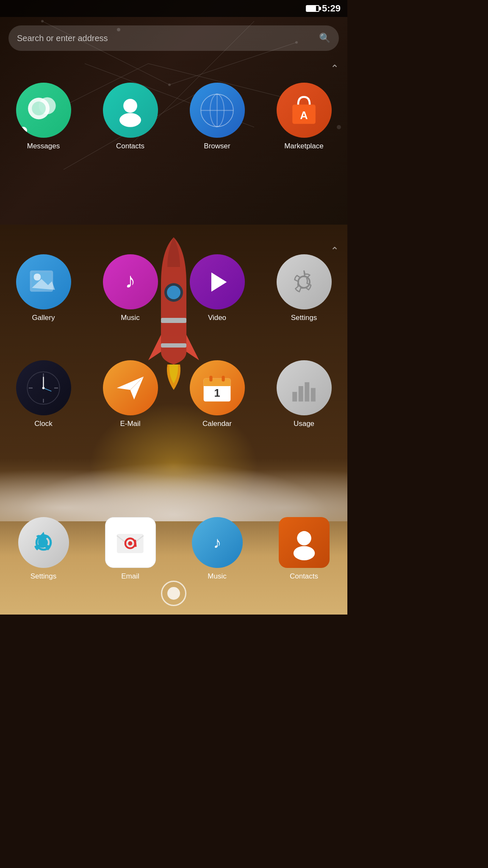  I want to click on app-label-contacts: Contacts, so click(130, 146).